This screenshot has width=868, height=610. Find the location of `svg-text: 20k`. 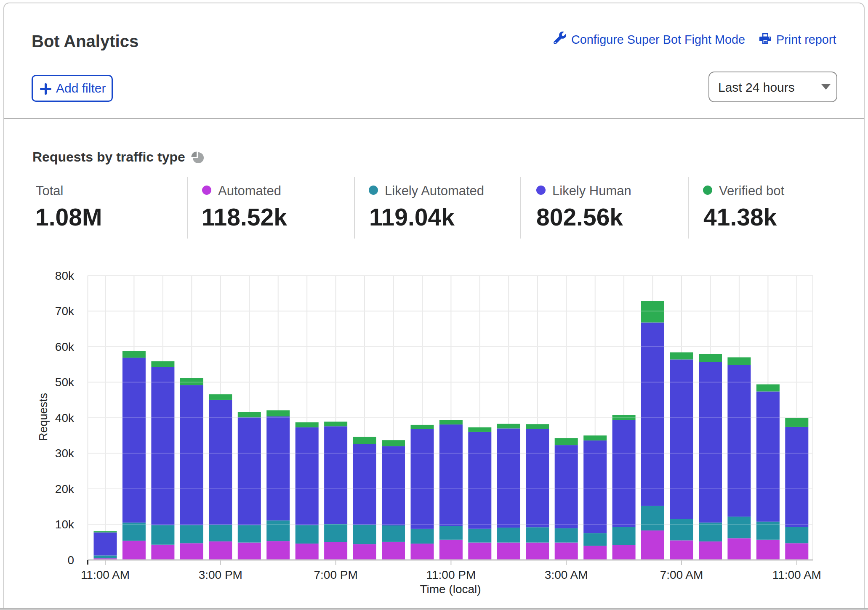

svg-text: 20k is located at coordinates (65, 489).